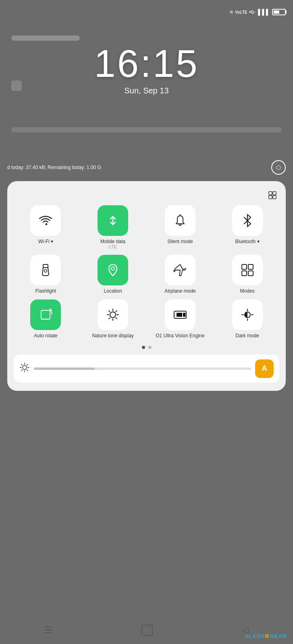 This screenshot has height=644, width=293. I want to click on qs-item-wifi: Wi-Fi ▾, so click(46, 227).